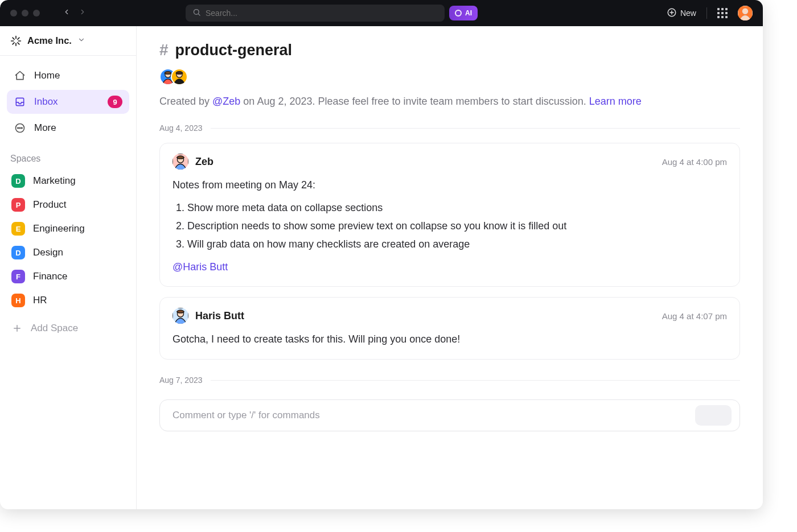 The image size is (797, 532). Describe the element at coordinates (457, 245) in the screenshot. I see `list-item: Will grab data on how many checklists ar…` at that location.